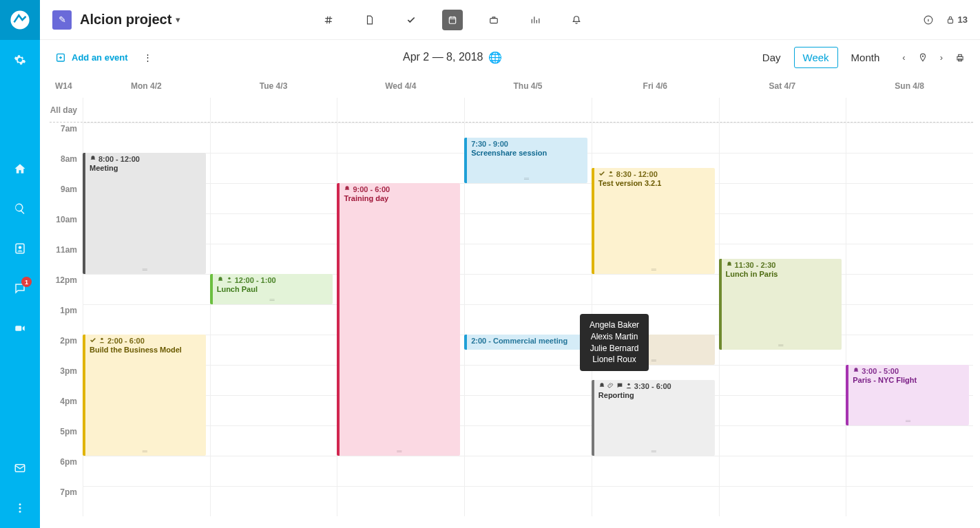  Describe the element at coordinates (66, 138) in the screenshot. I see `hour-label: 7am` at that location.